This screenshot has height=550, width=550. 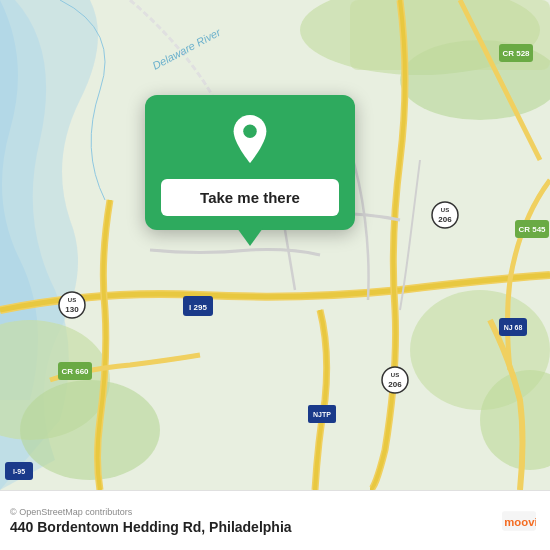 What do you see at coordinates (19, 472) in the screenshot?
I see `svg-text: I-95` at bounding box center [19, 472].